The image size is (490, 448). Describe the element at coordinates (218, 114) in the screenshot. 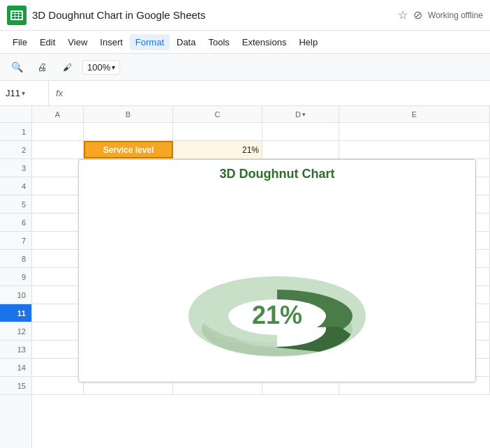

I see `col-header-c: C` at that location.